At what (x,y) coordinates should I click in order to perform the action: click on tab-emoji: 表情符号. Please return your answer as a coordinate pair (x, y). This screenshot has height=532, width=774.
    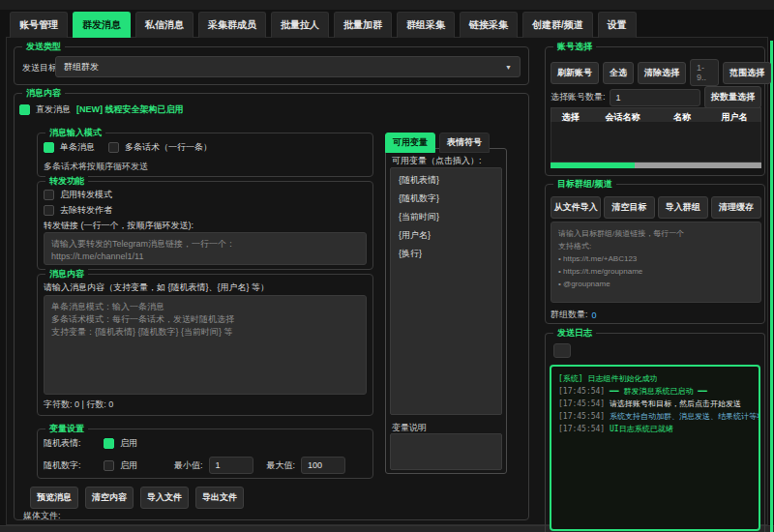
    Looking at the image, I should click on (464, 143).